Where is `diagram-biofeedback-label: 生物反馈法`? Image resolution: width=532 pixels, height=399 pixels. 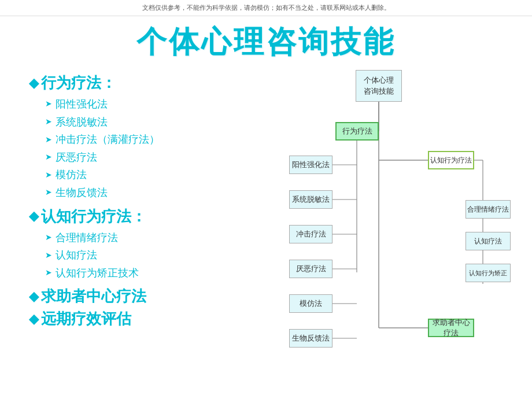
diagram-biofeedback-label: 生物反馈法 is located at coordinates (311, 338).